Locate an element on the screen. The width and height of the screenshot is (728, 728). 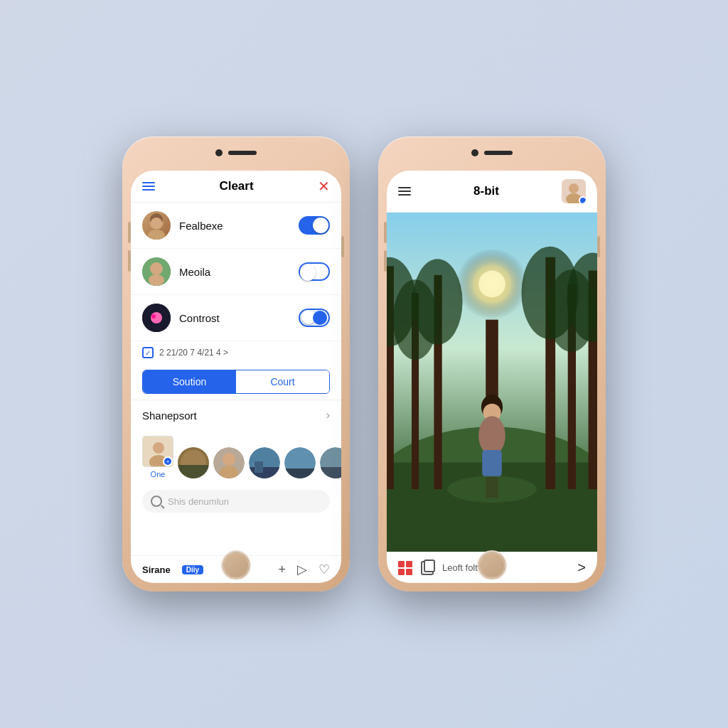
tab-add-icon: + is located at coordinates (282, 570).